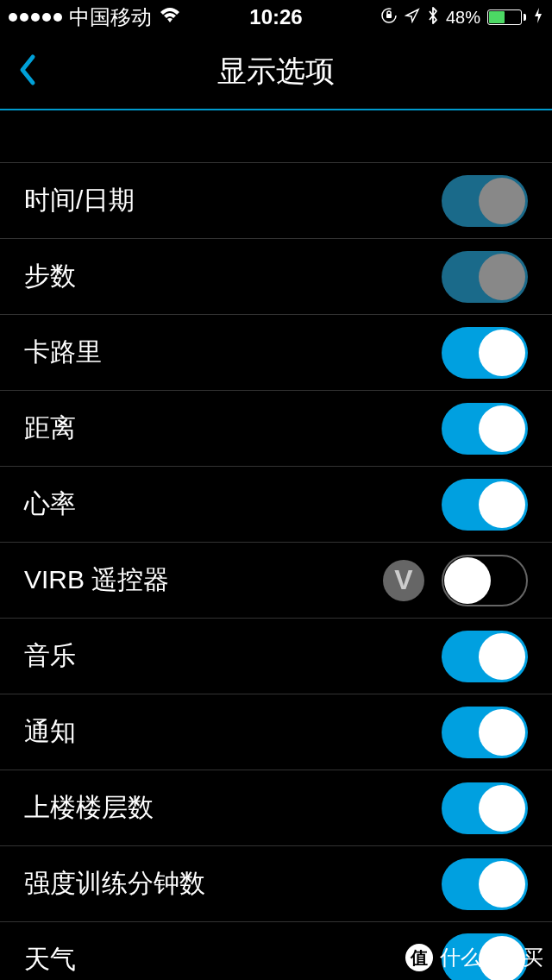 This screenshot has height=980, width=552. What do you see at coordinates (463, 17) in the screenshot?
I see `battery-percent: 48%` at bounding box center [463, 17].